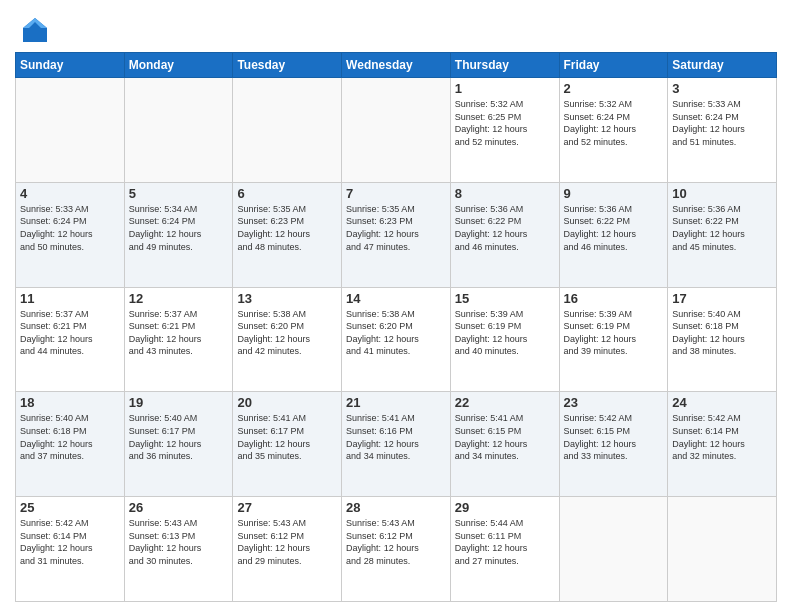  I want to click on weekday-header-thursday: Thursday, so click(504, 66).